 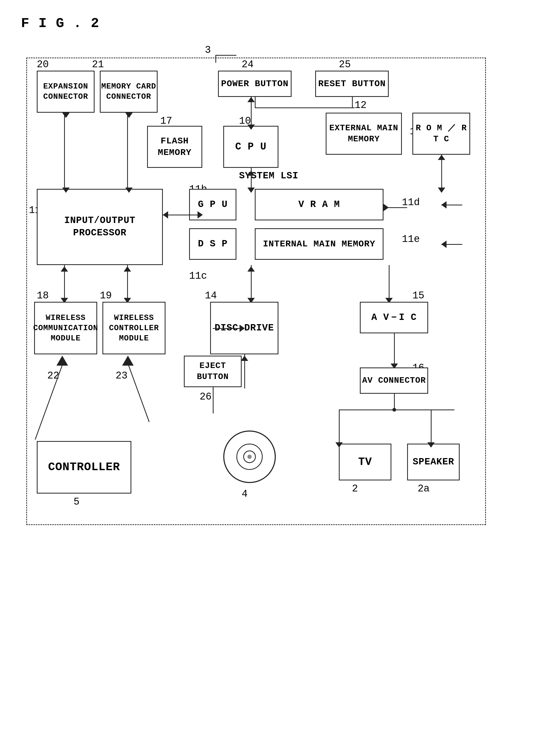 What do you see at coordinates (211, 296) in the screenshot?
I see `ref-14: 14` at bounding box center [211, 296].